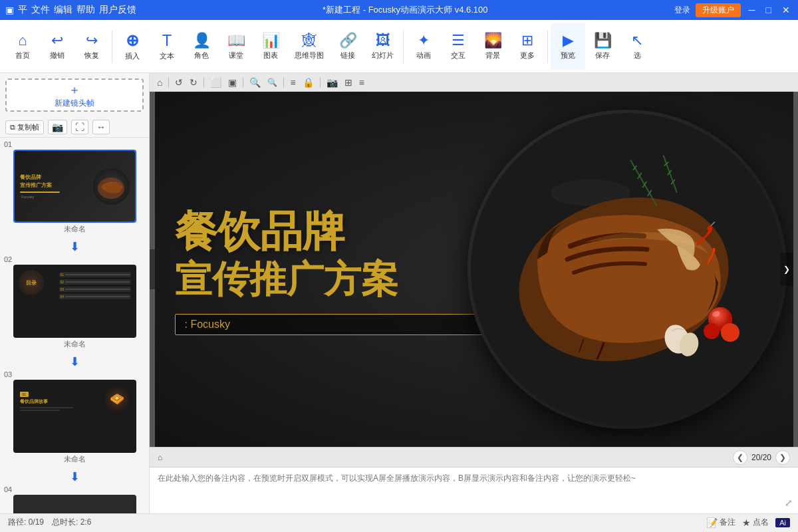  What do you see at coordinates (334, 230) in the screenshot?
I see `slide-main-title: 餐饮品牌` at bounding box center [334, 230].